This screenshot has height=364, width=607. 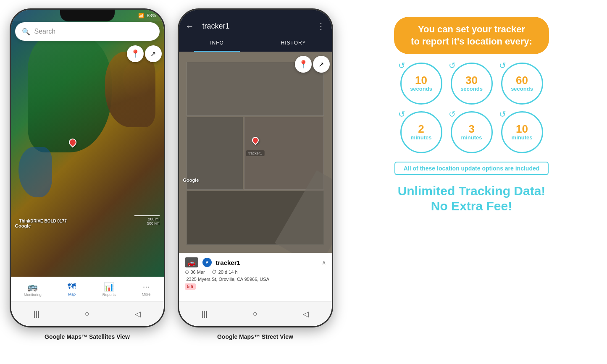 What do you see at coordinates (522, 80) in the screenshot?
I see `num-60sec: 60` at bounding box center [522, 80].